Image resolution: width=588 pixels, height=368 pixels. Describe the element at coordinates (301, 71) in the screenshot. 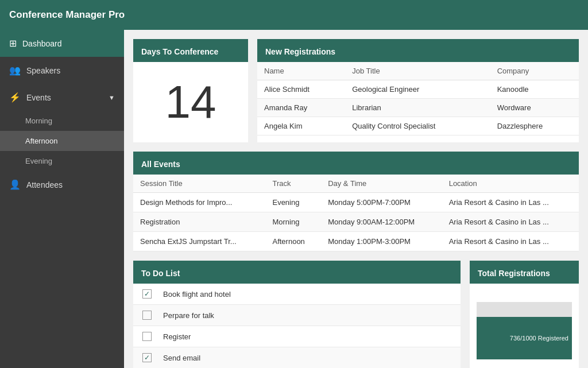

I see `reg-col-name: Name` at that location.